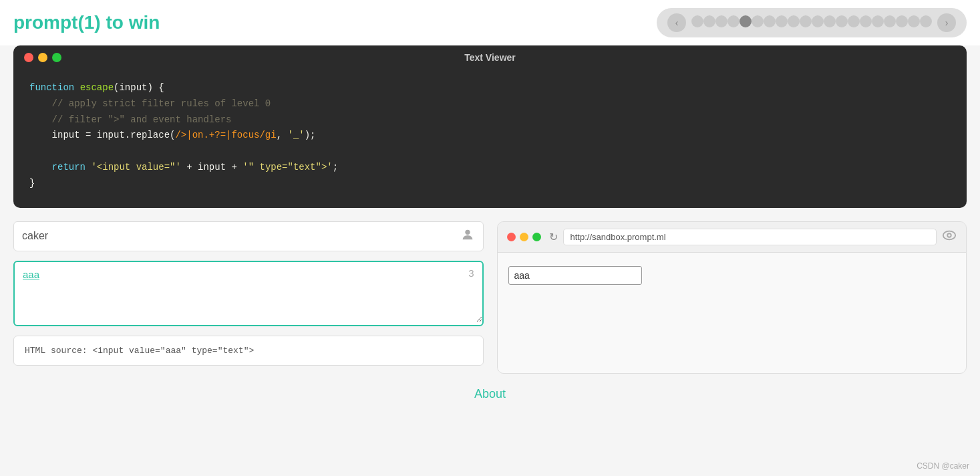  I want to click on pagination-prev: ‹, so click(677, 23).